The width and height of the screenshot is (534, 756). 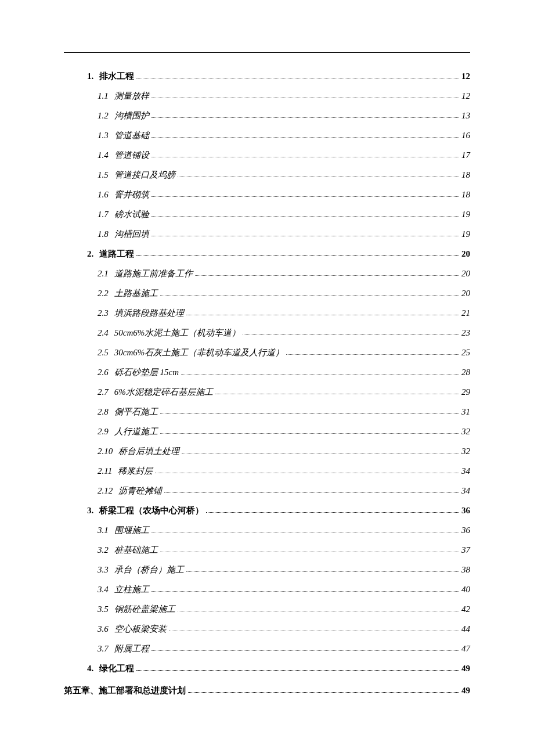 I want to click on toc-page-number: 25, so click(x=466, y=352).